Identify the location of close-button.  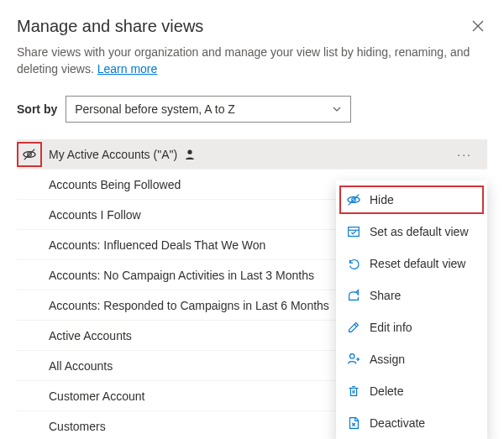
(478, 26).